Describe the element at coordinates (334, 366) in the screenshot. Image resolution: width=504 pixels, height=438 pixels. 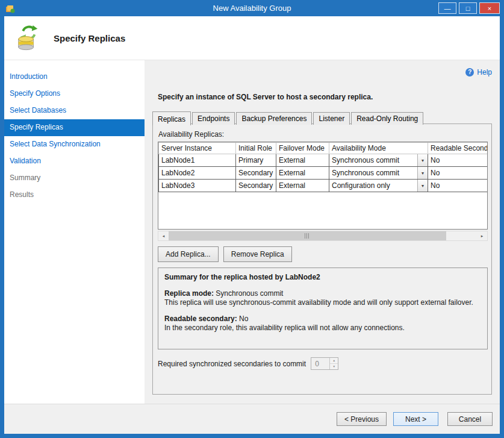
I see `spin-down-icon: ▼` at that location.